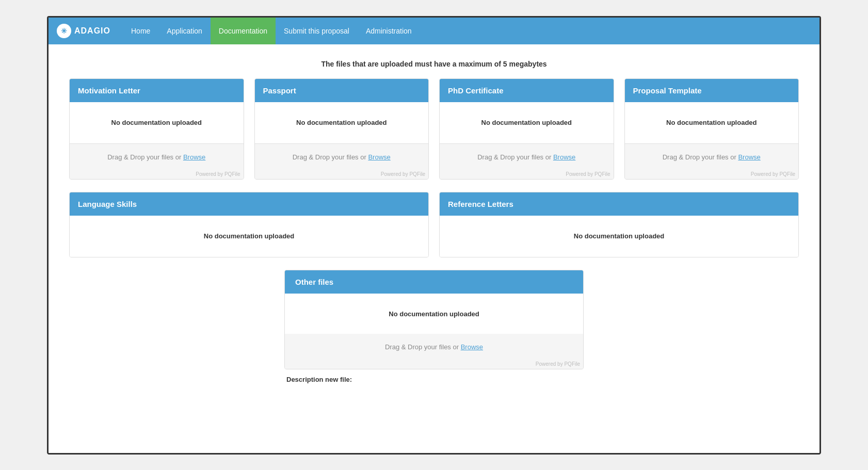 The width and height of the screenshot is (868, 470). Describe the element at coordinates (314, 282) in the screenshot. I see `other-files-title: Other files` at that location.